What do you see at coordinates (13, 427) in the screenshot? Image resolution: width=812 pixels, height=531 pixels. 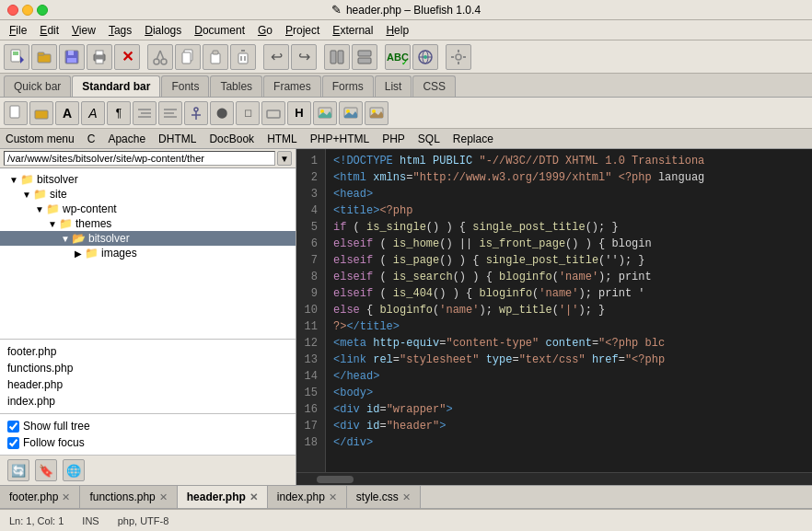 I see `show-full-tree-checkbox` at bounding box center [13, 427].